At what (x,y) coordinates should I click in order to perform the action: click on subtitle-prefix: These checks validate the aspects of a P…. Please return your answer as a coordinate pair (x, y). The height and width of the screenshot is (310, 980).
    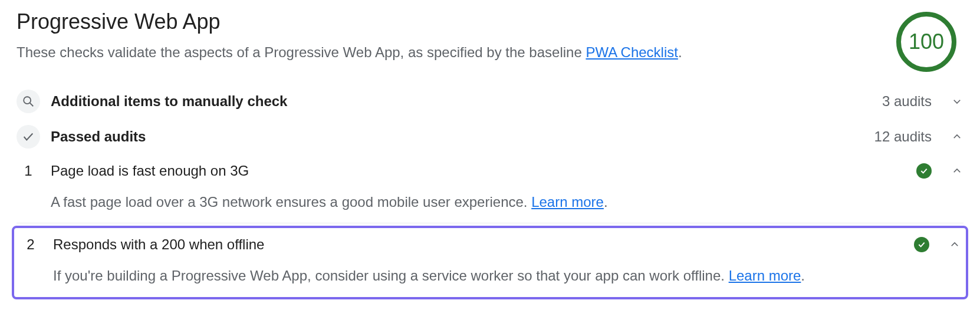
    Looking at the image, I should click on (301, 52).